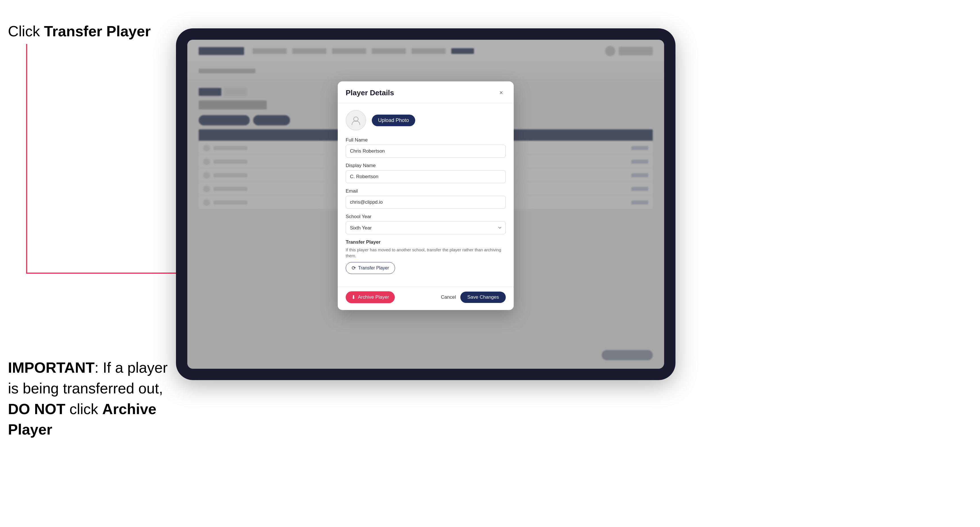 The image size is (980, 527). What do you see at coordinates (426, 198) in the screenshot?
I see `email-group: Email` at bounding box center [426, 198].